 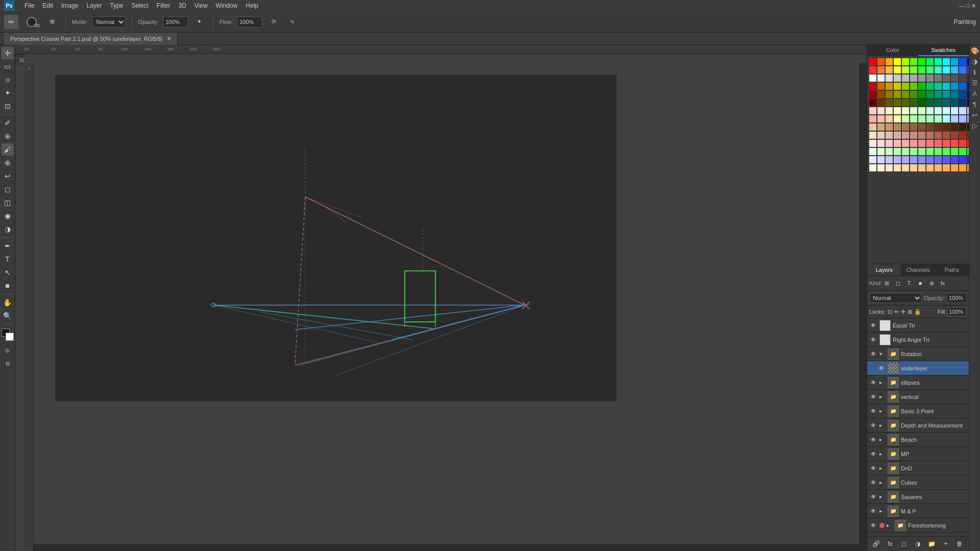 I want to click on layer-eye-equal-tri: 👁, so click(x=873, y=325).